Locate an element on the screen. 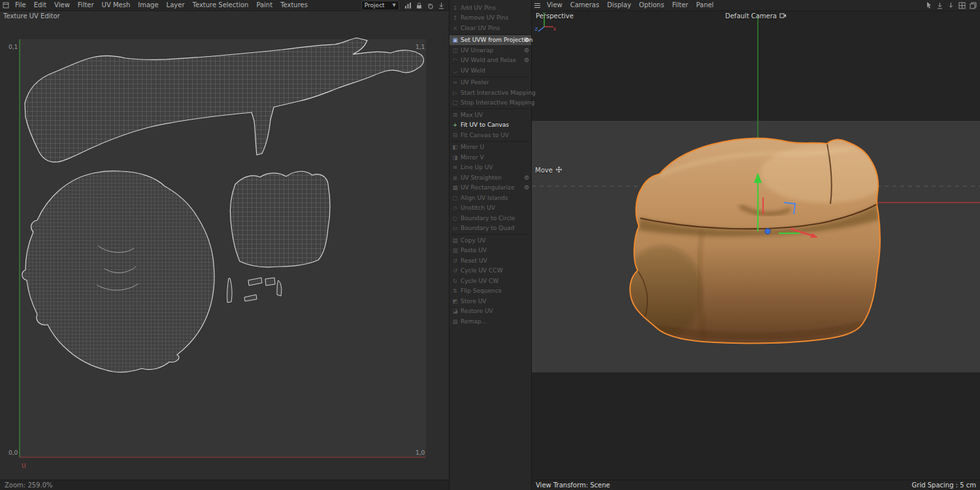 This screenshot has height=490, width=980. menu-item-add-uv-pins: ↧Add UV Pins is located at coordinates (490, 8).